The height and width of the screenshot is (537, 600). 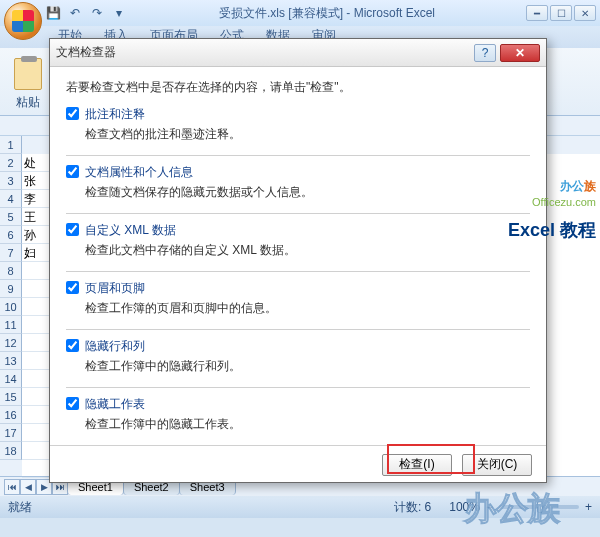 I want to click on zoom-slider, so click(x=539, y=507).